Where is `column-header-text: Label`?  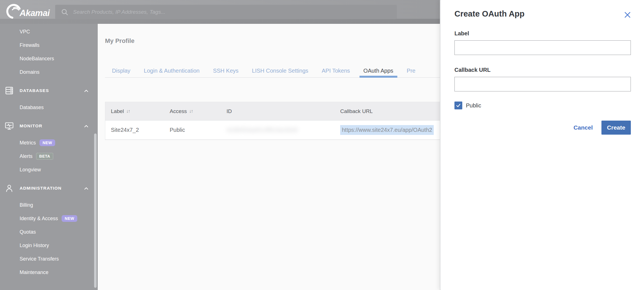 column-header-text: Label is located at coordinates (118, 111).